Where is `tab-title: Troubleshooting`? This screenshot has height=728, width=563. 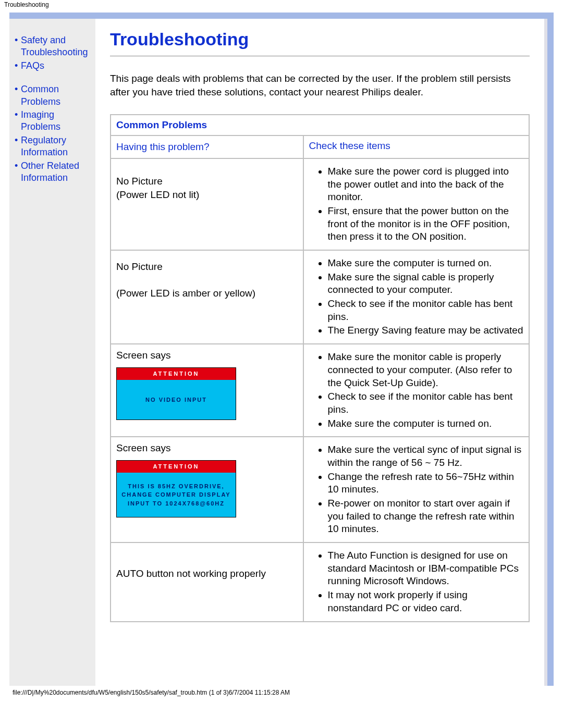 tab-title: Troubleshooting is located at coordinates (282, 5).